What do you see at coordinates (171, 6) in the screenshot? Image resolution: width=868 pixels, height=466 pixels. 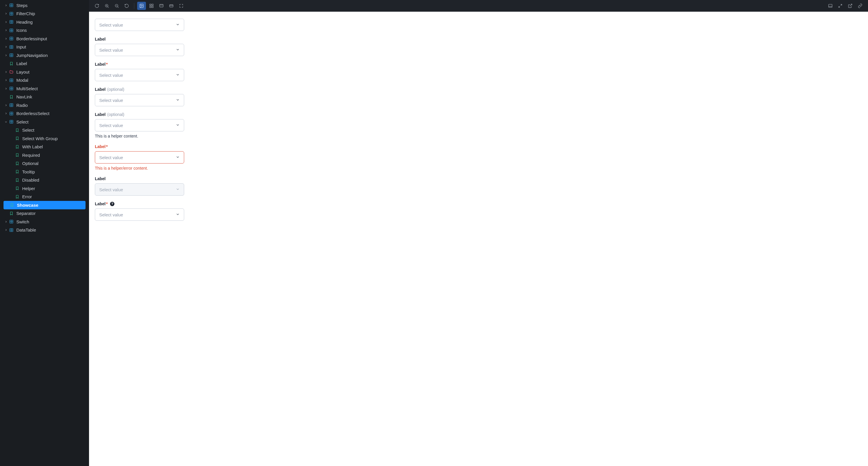 I see `mobile-view-button` at bounding box center [171, 6].